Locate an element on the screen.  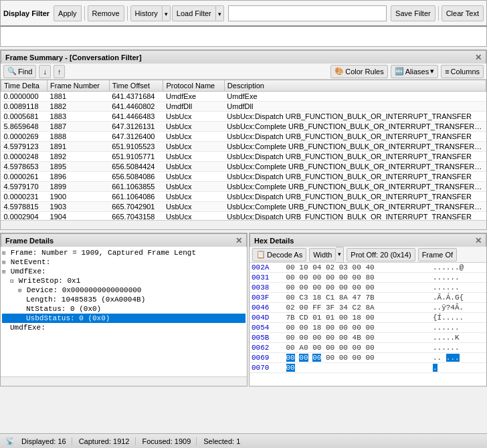
width-arrow: ▾ is located at coordinates (340, 255).